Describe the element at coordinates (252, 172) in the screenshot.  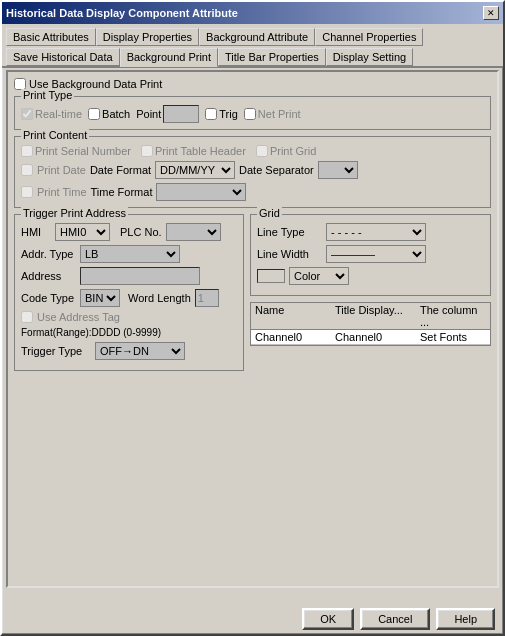
I see `print-content-group: Print Content Print Serial Number Print …` at that location.